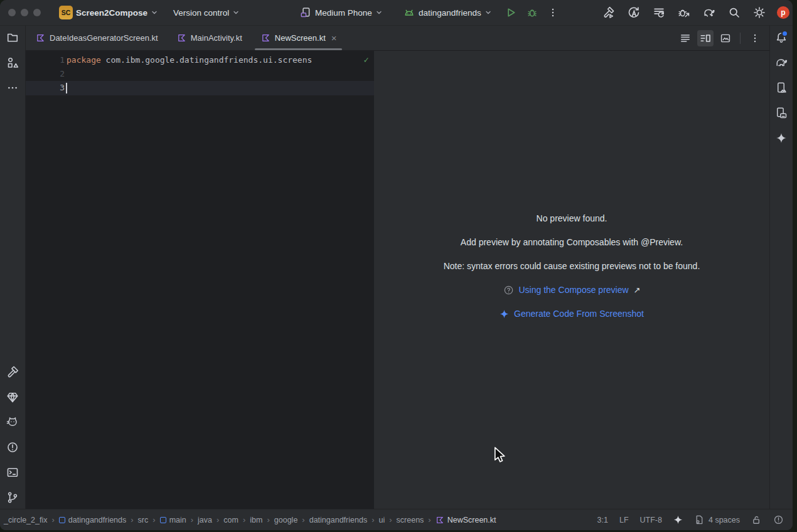 Image resolution: width=797 pixels, height=532 pixels. I want to click on editor-tab-bar: DateIdeasGeneratorScreen.kt MainActivity…, so click(398, 38).